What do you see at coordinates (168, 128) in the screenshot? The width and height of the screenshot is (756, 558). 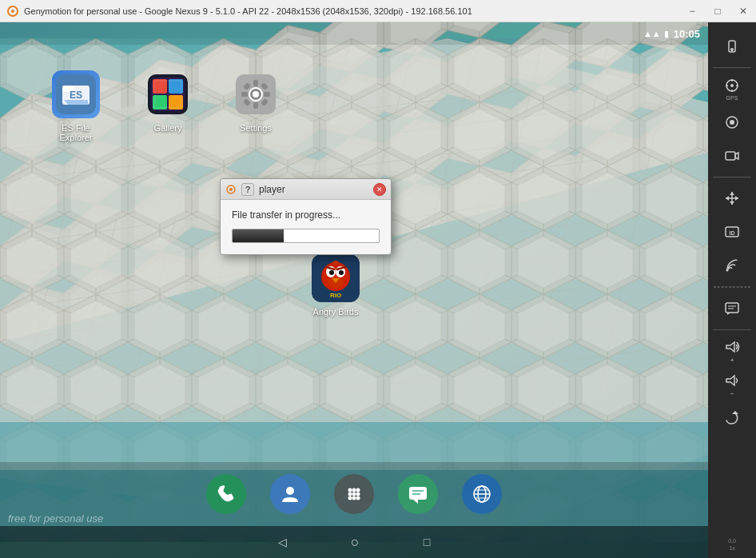 I see `gallery-label: Gallery` at bounding box center [168, 128].